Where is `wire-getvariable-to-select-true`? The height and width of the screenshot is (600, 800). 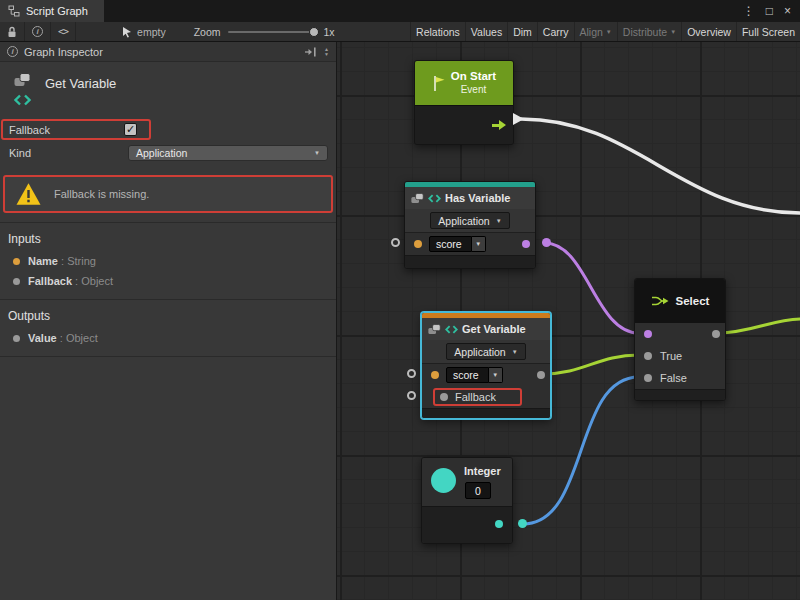
wire-getvariable-to-select-true is located at coordinates (590, 364).